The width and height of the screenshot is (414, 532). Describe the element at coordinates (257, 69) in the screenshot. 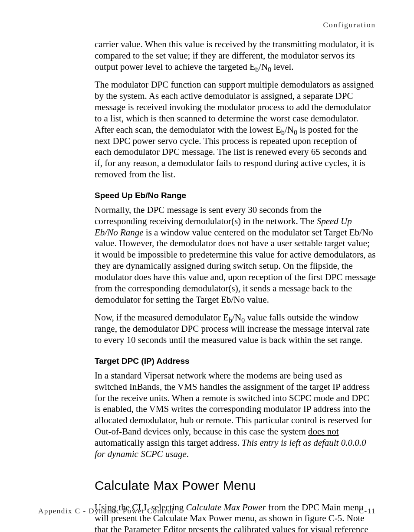

I see `p1-sub-b: b` at that location.